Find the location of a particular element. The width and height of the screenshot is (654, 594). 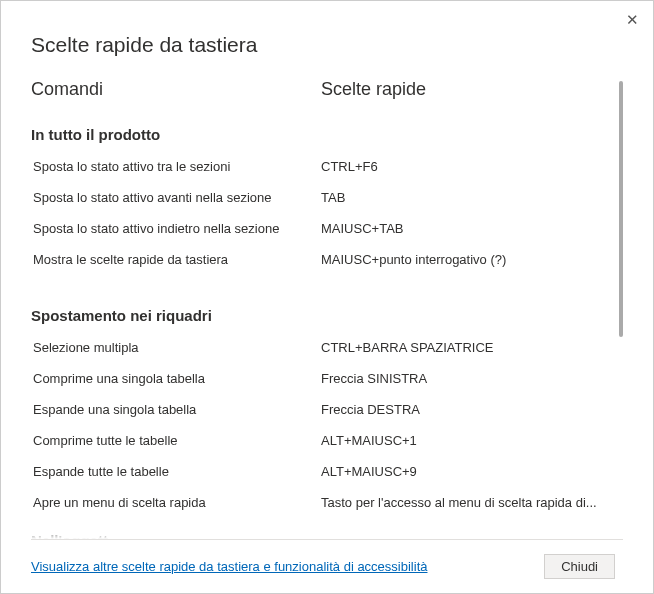

shortcut-key: MAIUSC+punto interrogativo (?) is located at coordinates (465, 260).